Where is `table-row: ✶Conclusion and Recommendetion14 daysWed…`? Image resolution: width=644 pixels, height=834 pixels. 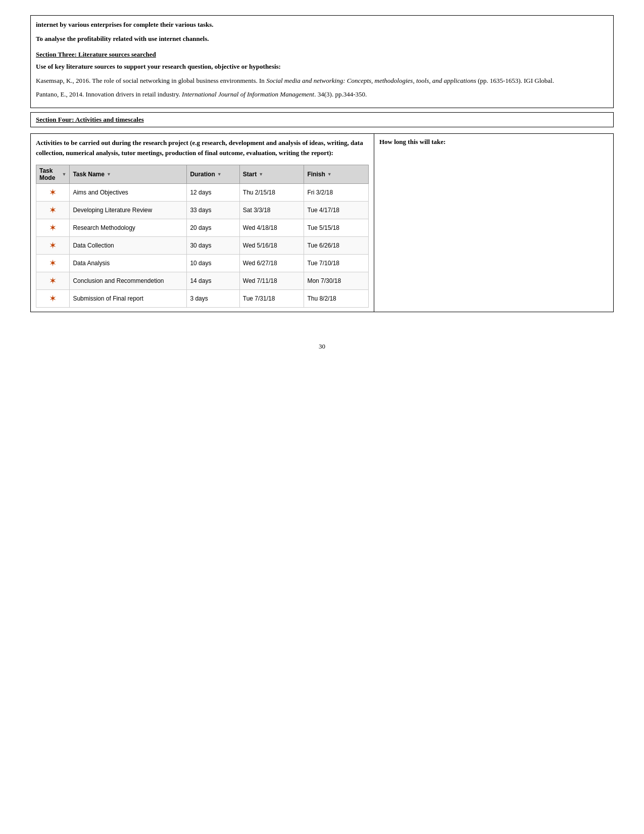
table-row: ✶Conclusion and Recommendetion14 daysWed… is located at coordinates (203, 281).